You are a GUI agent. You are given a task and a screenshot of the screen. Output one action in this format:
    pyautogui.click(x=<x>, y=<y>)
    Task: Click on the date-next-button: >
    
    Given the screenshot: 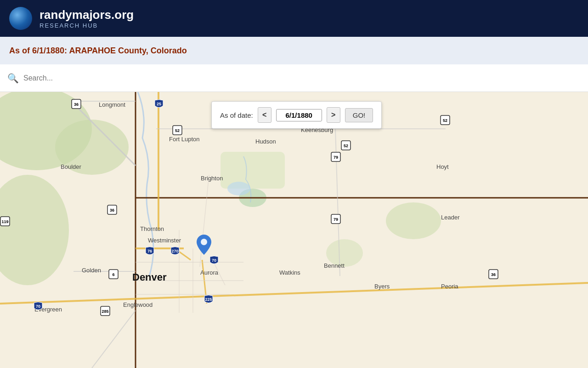 What is the action you would take?
    pyautogui.click(x=334, y=115)
    